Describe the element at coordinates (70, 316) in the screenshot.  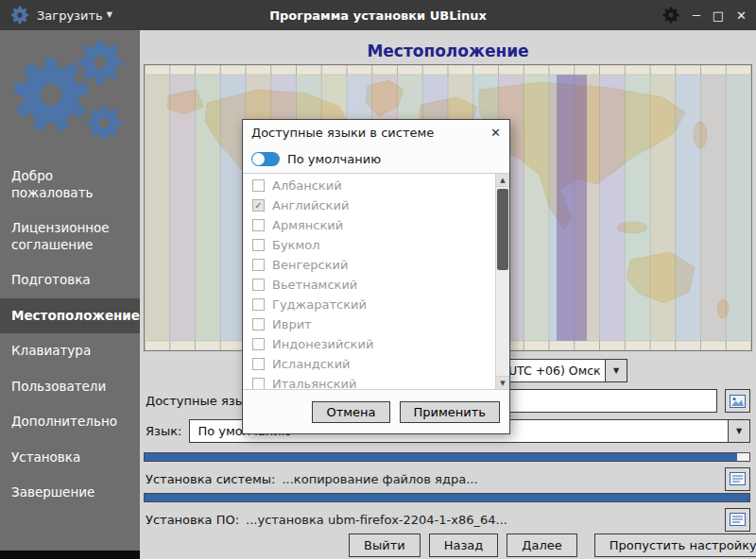
I see `sidebar-item-location: Местоположение` at that location.